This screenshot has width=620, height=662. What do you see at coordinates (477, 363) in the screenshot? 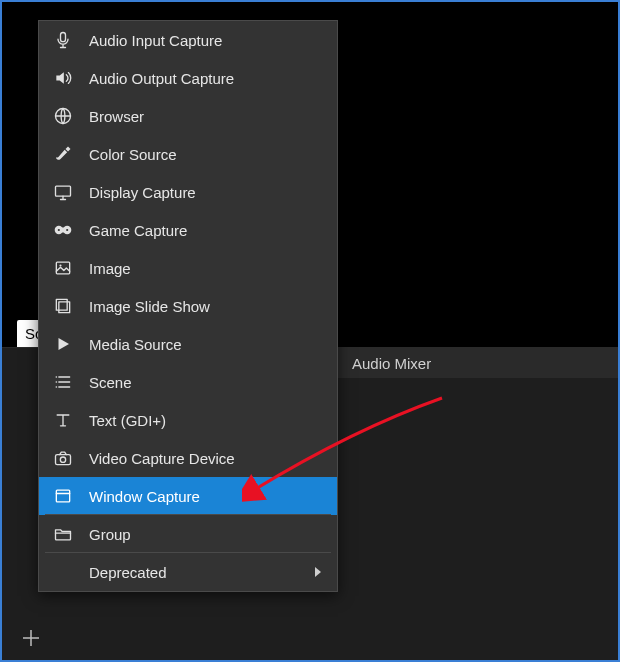
I see `audio-mixer-tab: Audio Mixer` at bounding box center [477, 363].